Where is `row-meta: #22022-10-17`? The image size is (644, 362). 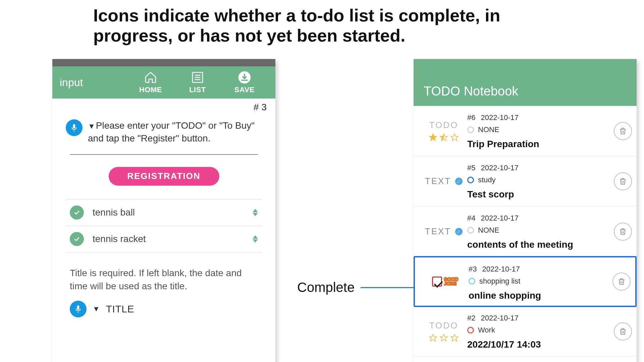 row-meta: #22022-10-17 is located at coordinates (541, 318).